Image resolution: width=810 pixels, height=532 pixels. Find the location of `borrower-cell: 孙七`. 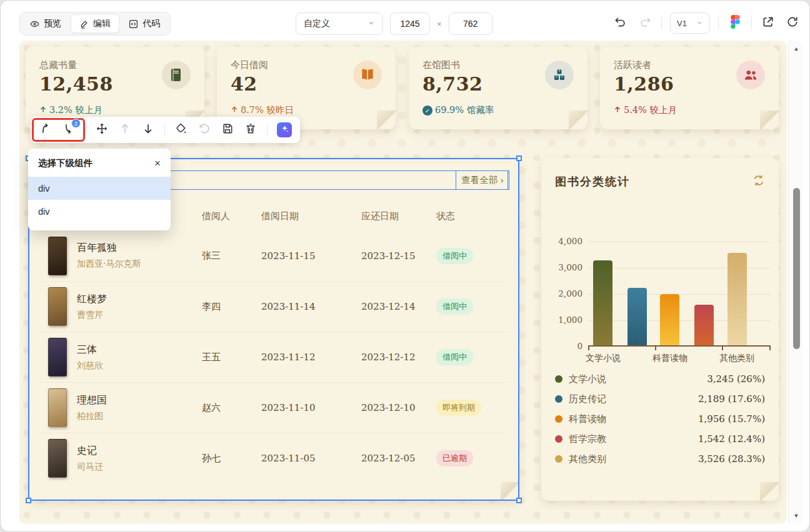

borrower-cell: 孙七 is located at coordinates (231, 458).